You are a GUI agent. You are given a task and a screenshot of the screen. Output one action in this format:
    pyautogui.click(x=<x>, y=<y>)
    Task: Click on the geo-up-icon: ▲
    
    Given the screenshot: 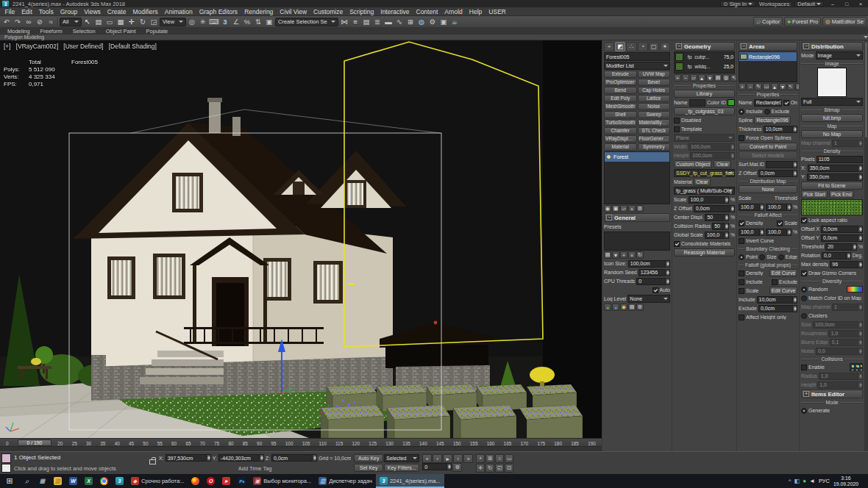 What is the action you would take?
    pyautogui.click(x=702, y=78)
    